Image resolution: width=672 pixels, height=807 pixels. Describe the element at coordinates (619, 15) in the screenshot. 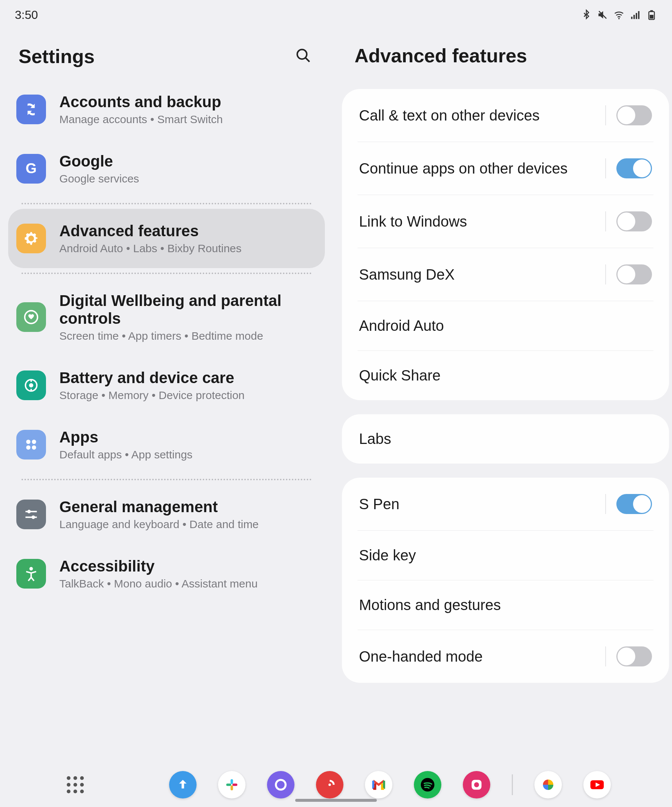

I see `wifi-icon` at that location.